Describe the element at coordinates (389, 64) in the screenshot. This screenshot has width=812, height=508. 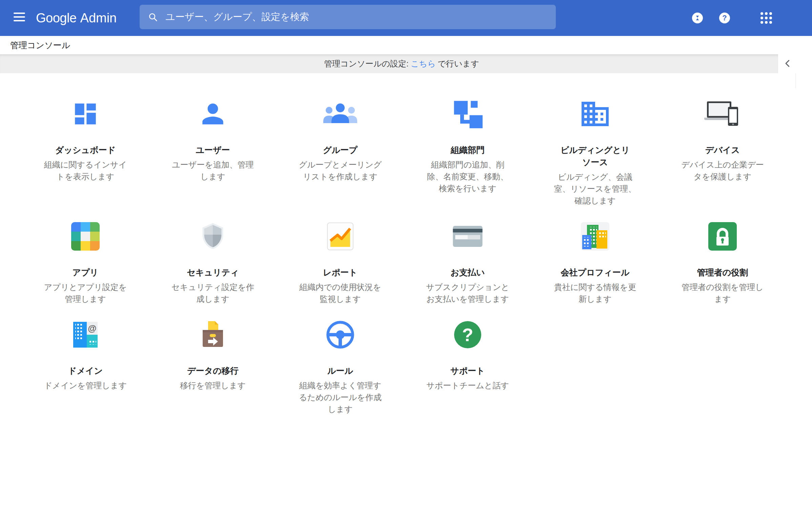
I see `notice-bar: 管理コンソールの設定: こちら で行います` at that location.